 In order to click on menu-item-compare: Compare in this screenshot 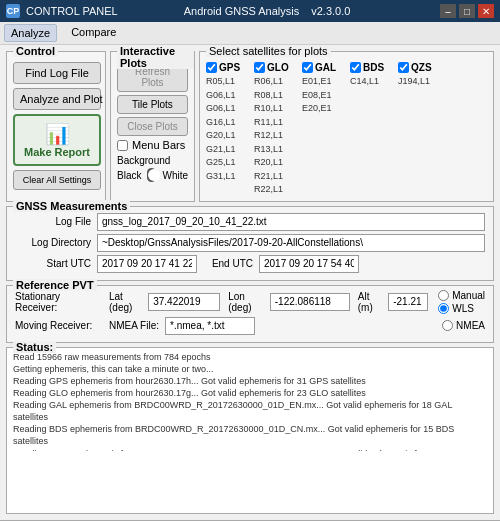, I will do `click(94, 33)`.